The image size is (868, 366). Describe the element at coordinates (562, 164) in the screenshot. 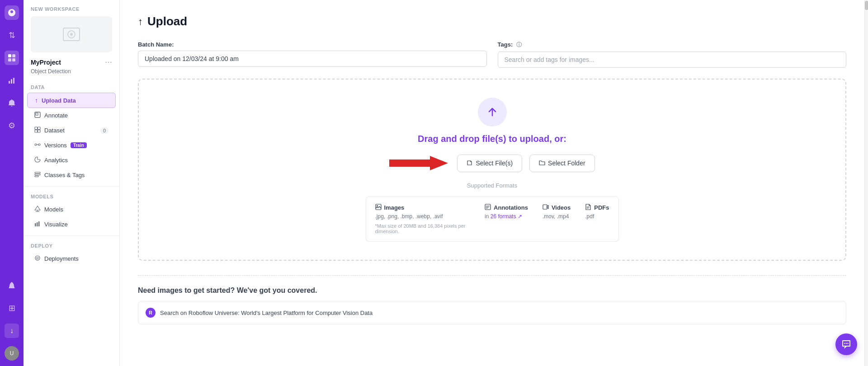

I see `select-folder-button: Select Folder` at that location.